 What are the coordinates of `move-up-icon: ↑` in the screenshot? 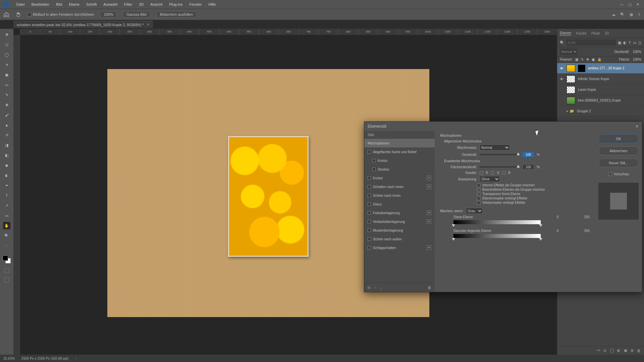 It's located at (376, 288).